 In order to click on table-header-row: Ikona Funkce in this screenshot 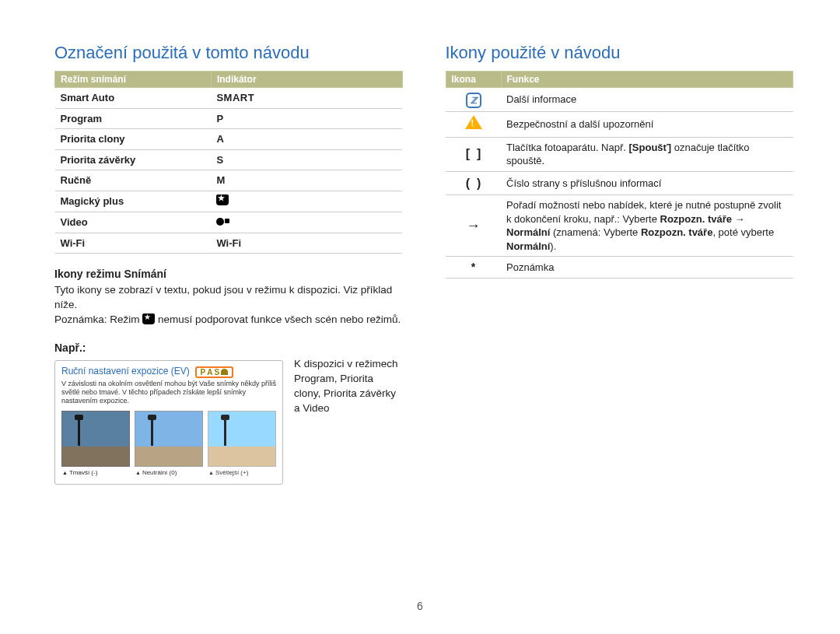, I will do `click(619, 79)`.